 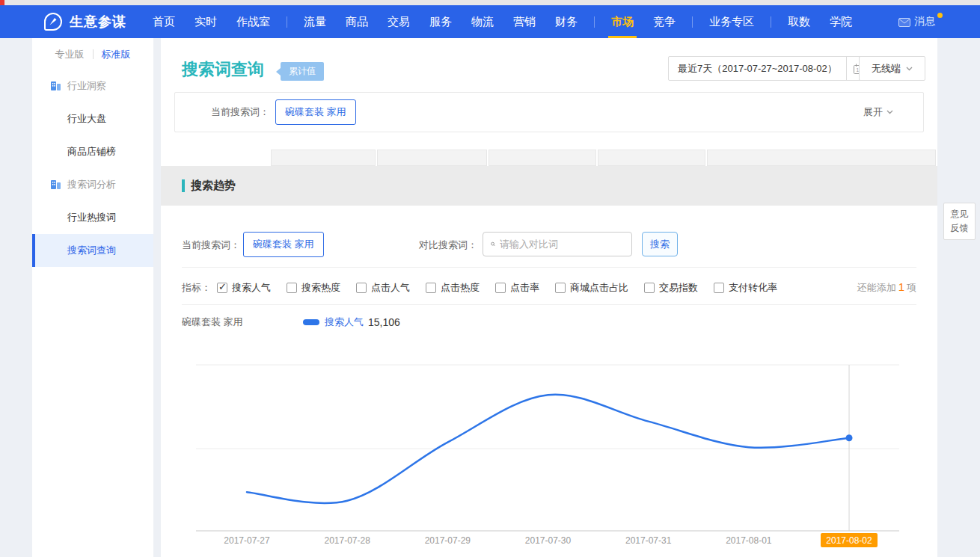 I want to click on compass-logo-icon, so click(x=53, y=22).